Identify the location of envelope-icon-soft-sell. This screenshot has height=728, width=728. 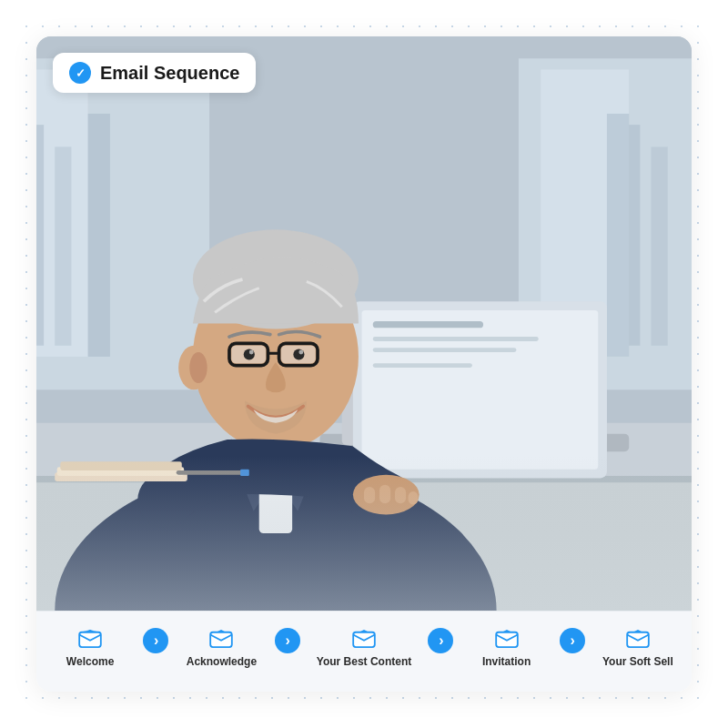
(638, 639).